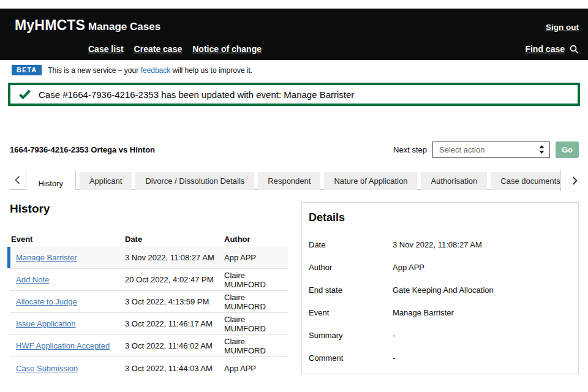 The image size is (588, 392). Describe the element at coordinates (51, 180) in the screenshot. I see `tab-history: History` at that location.